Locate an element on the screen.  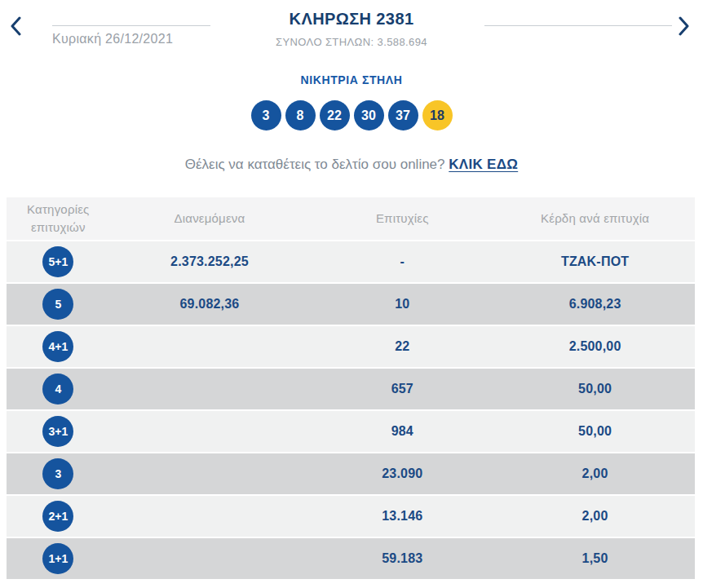
category-badge: 4+1 is located at coordinates (58, 347).